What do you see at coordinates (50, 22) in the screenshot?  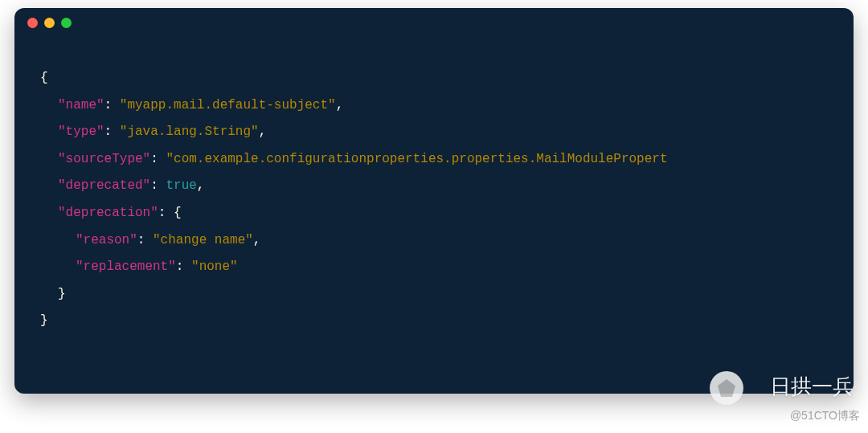 I see `minimize-icon` at bounding box center [50, 22].